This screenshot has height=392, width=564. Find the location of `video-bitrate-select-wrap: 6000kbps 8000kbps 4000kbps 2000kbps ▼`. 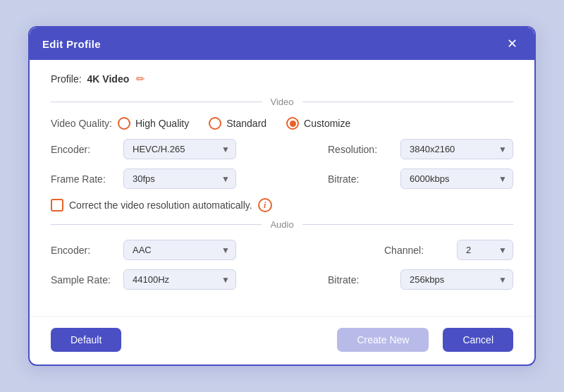

video-bitrate-select-wrap: 6000kbps 8000kbps 4000kbps 2000kbps ▼ is located at coordinates (457, 179).